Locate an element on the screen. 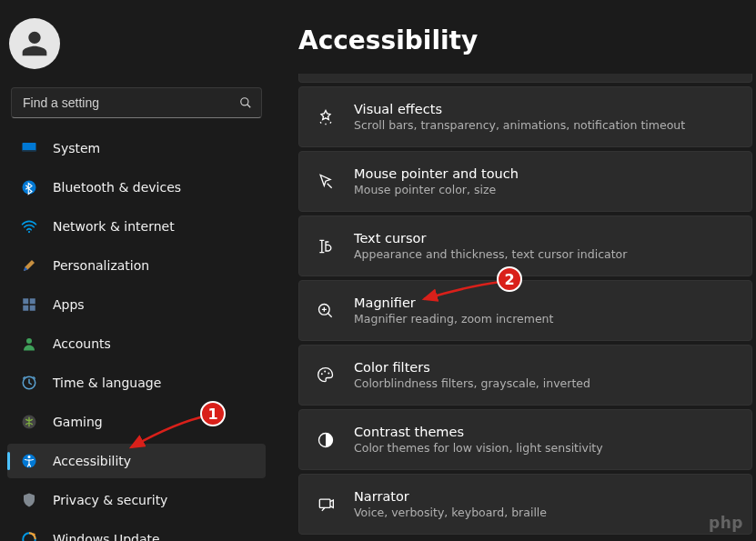 The image size is (756, 541). sidebar-item-gaming: Gaming is located at coordinates (136, 422).